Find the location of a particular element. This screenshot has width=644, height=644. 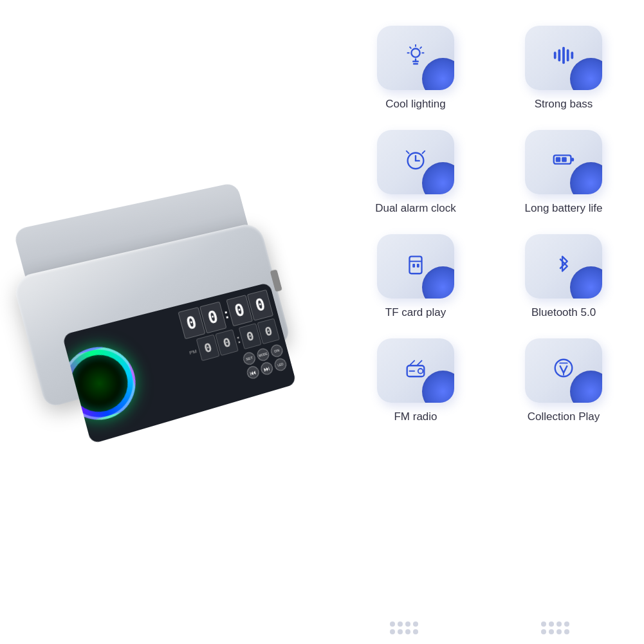

feature-label-collection-play: Collection Play is located at coordinates (564, 417).